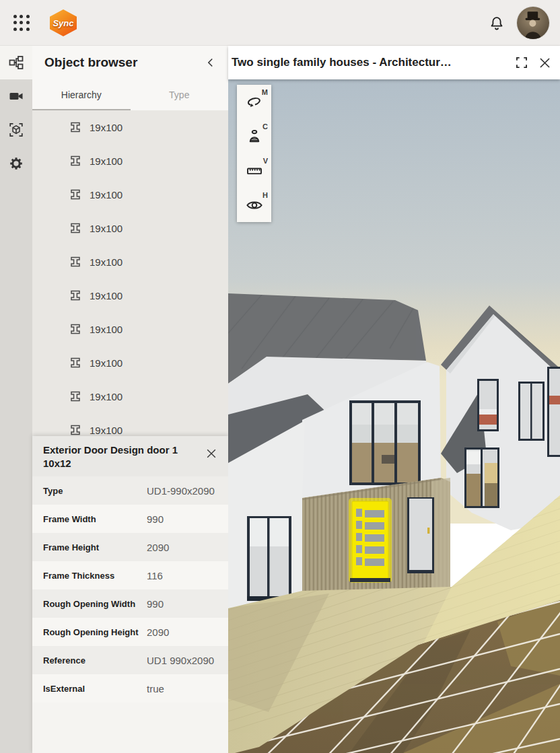 This screenshot has width=560, height=753. I want to click on property-row: Frame Thickness 116, so click(131, 575).